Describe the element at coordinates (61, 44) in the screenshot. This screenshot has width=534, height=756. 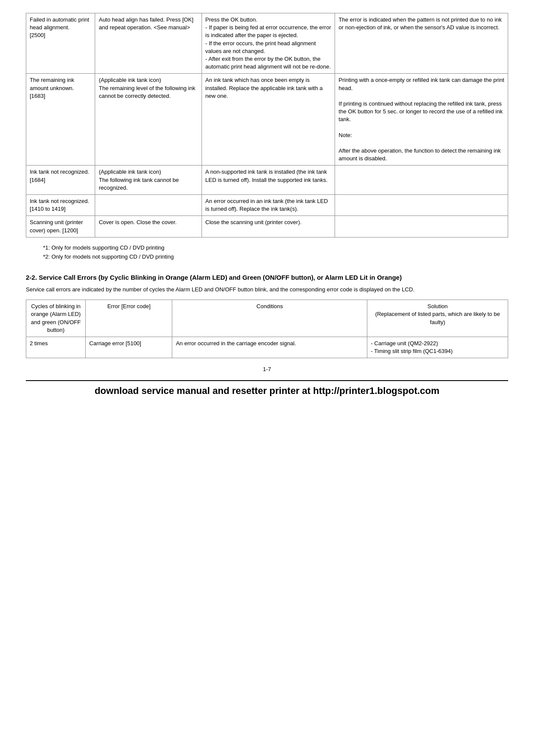
I see `table-cell: Failed in automatic print head alignment…` at that location.